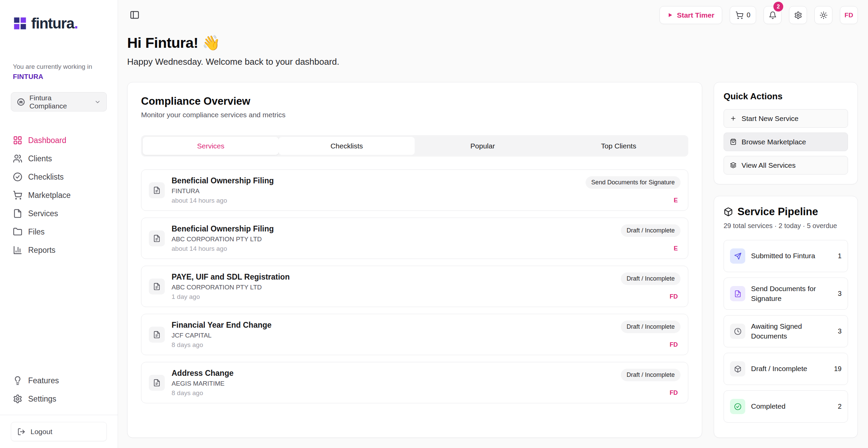 This screenshot has height=448, width=868. I want to click on sidebar-item-features: Features, so click(59, 381).